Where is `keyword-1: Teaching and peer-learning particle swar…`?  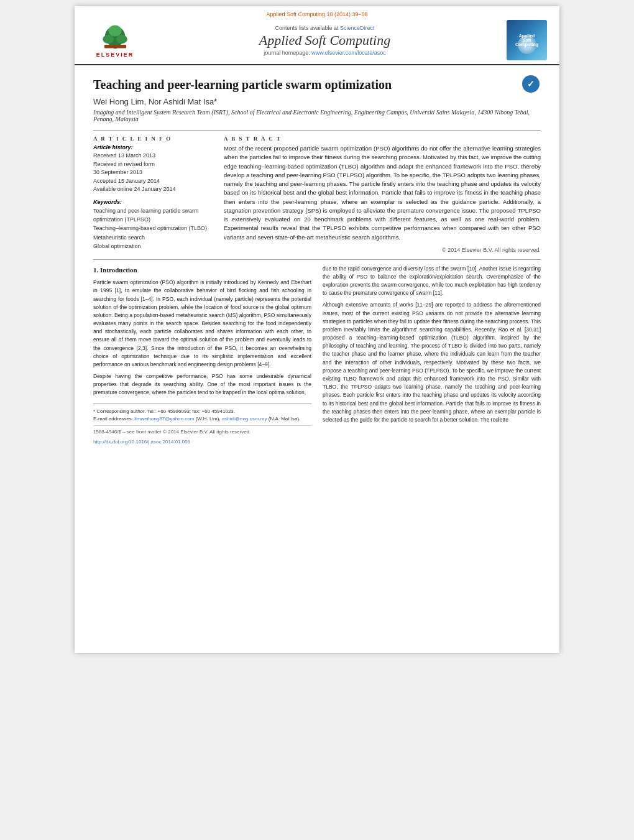
keyword-1: Teaching and peer-learning particle swar… is located at coordinates (152, 215).